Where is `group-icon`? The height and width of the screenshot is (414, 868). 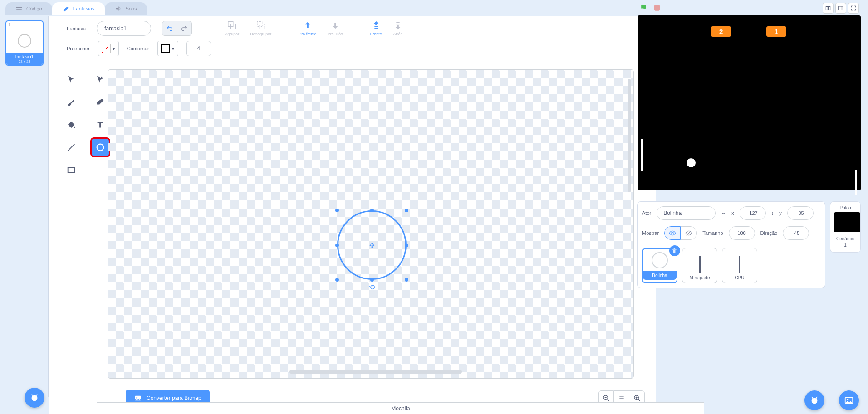
group-icon is located at coordinates (232, 25).